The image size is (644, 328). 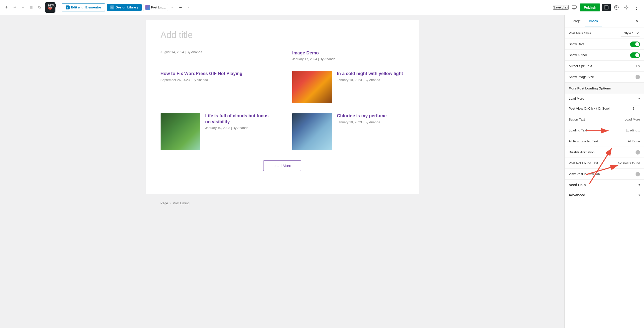 I want to click on post-meta-3: September 26, 2023 | By Ananda, so click(x=216, y=80).